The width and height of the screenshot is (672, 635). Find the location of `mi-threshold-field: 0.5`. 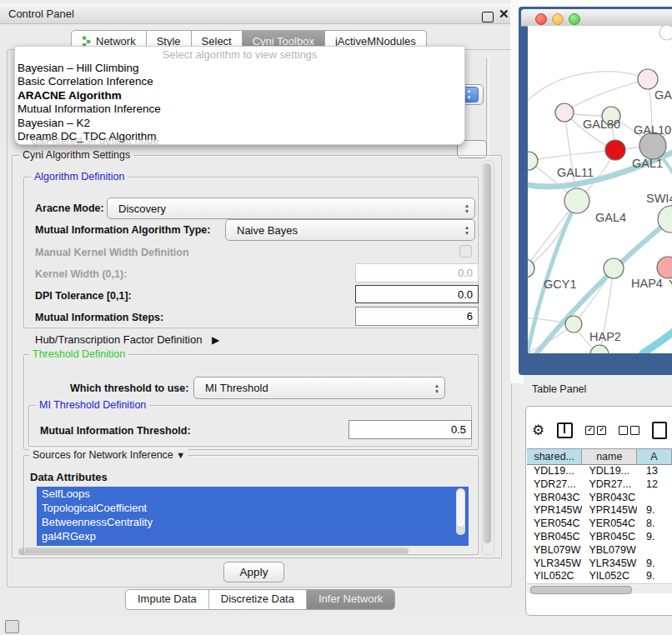

mi-threshold-field: 0.5 is located at coordinates (410, 430).